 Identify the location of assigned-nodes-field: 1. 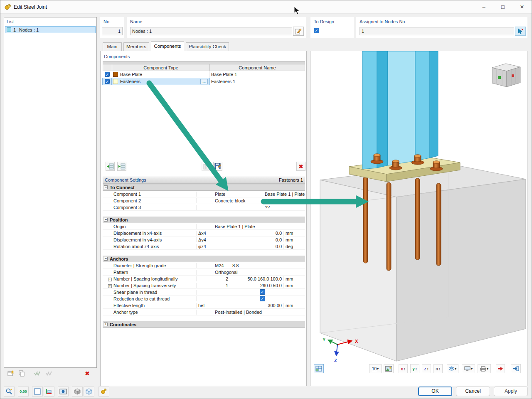
(437, 31).